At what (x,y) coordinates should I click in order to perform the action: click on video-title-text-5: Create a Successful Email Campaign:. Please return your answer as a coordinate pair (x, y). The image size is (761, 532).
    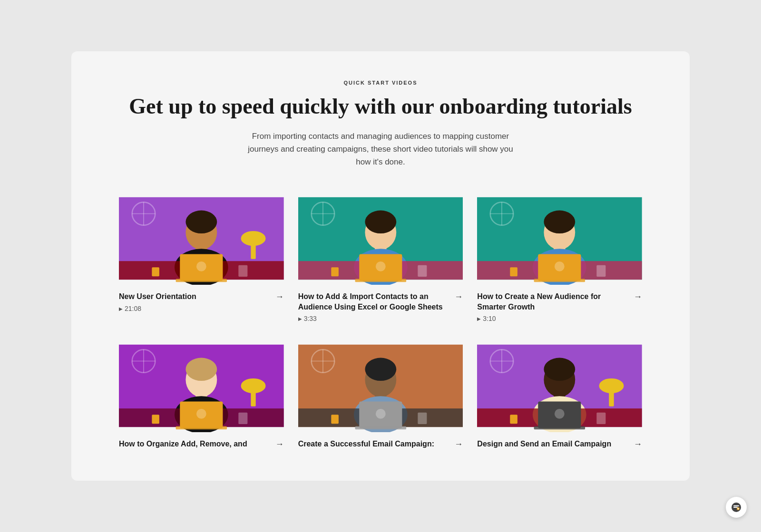
    Looking at the image, I should click on (375, 444).